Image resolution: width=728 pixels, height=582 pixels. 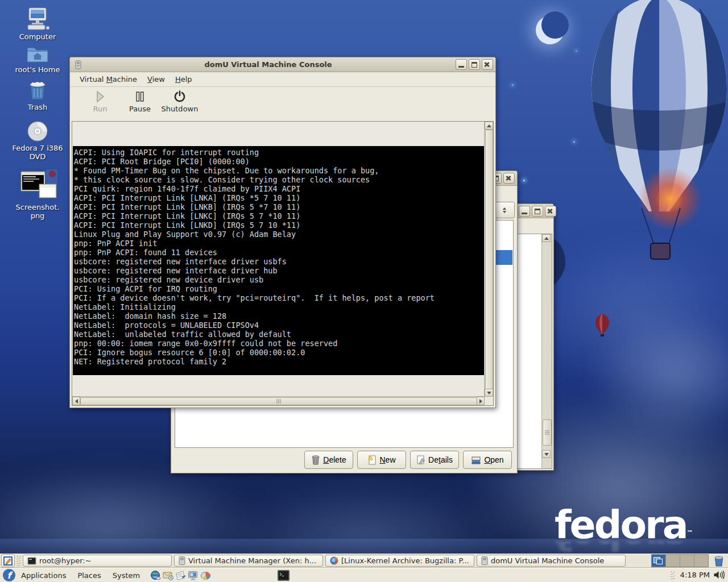 What do you see at coordinates (97, 560) in the screenshot?
I see `task-button-terminal: root@hyper:~` at bounding box center [97, 560].